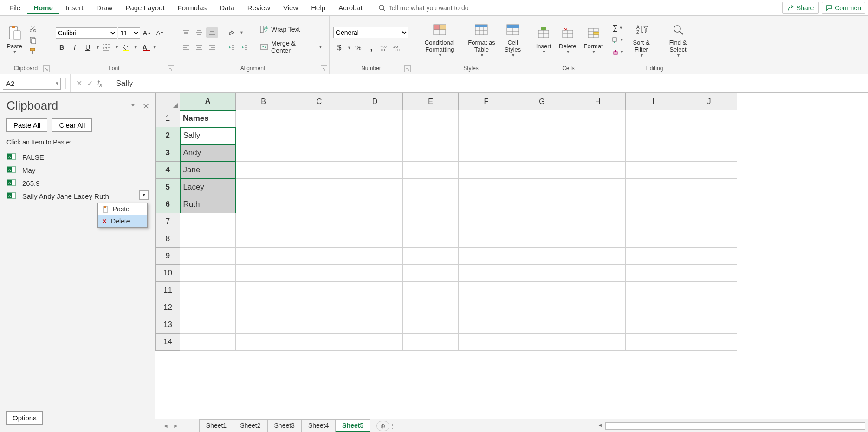  I want to click on sheet-tab: Sheet4, so click(318, 426).